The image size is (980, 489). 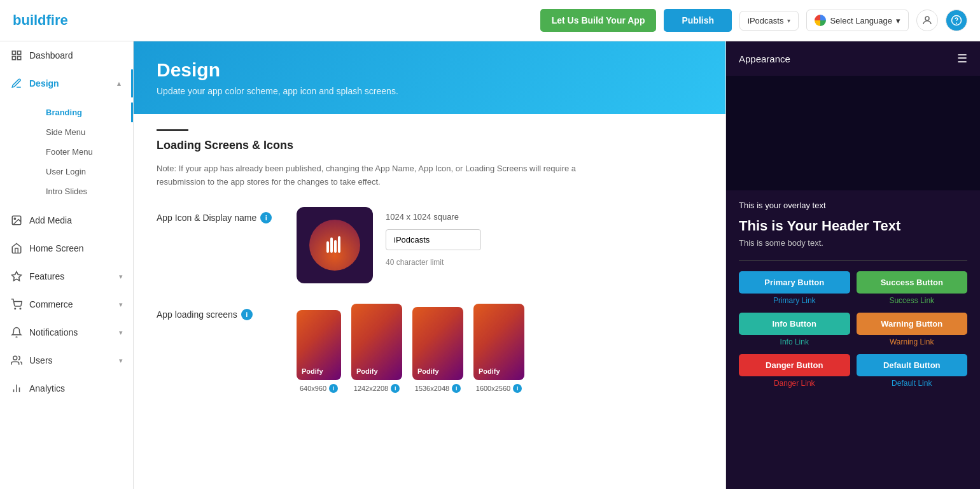 I want to click on sidebar-sub-branding: Branding, so click(x=78, y=112).